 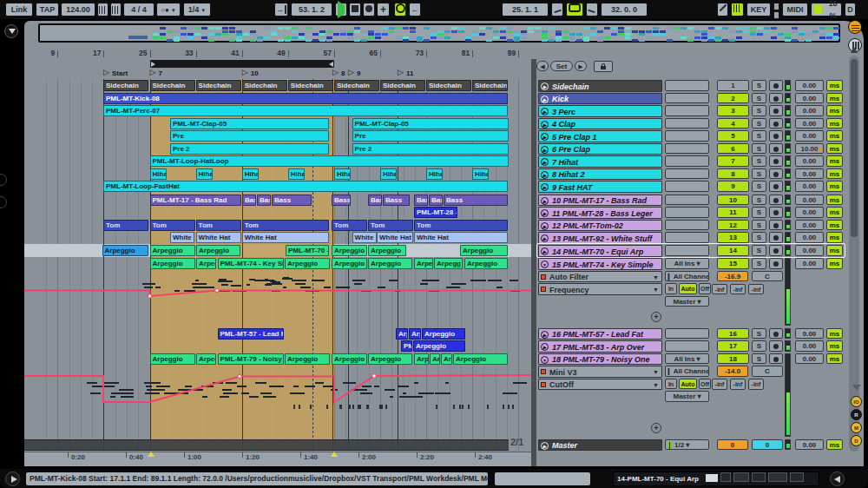 I want to click on show-detail-view-button, so click(x=837, y=479).